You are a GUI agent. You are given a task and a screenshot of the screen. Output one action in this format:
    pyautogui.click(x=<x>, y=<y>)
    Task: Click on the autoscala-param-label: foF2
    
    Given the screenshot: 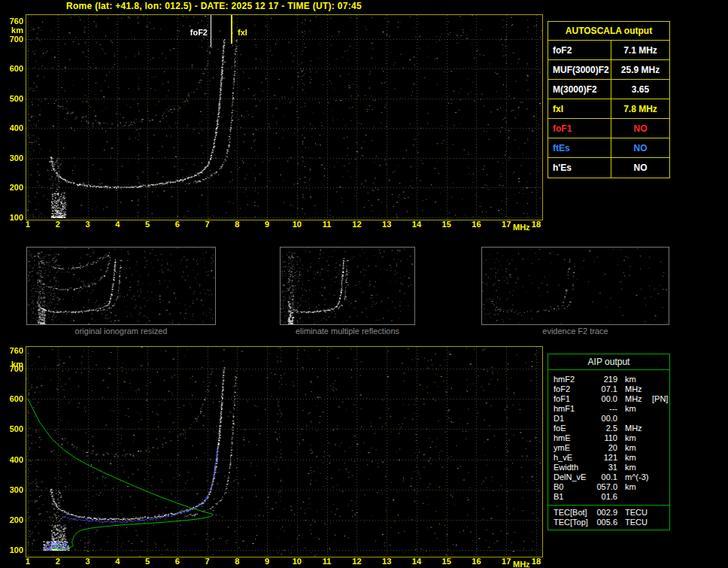 What is the action you would take?
    pyautogui.click(x=580, y=50)
    